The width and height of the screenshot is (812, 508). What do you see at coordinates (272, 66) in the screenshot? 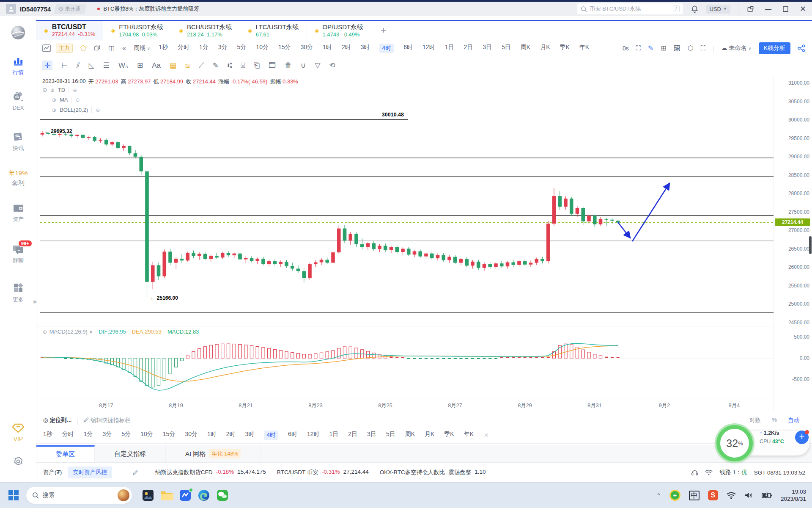
I see `note-tool: 🗔` at bounding box center [272, 66].